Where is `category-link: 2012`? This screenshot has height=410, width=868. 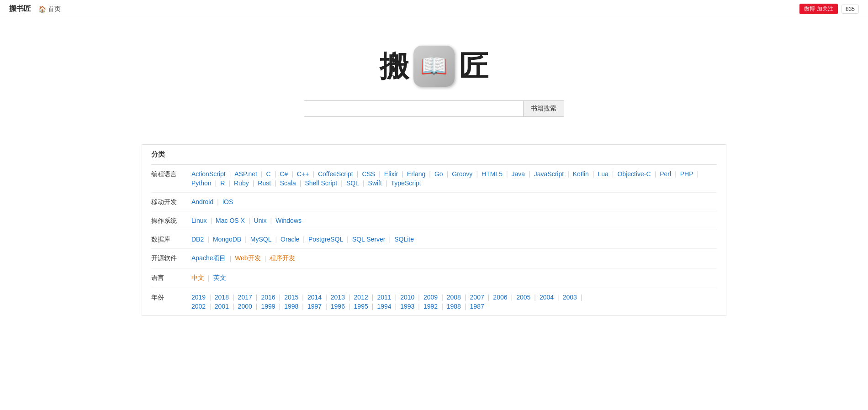
category-link: 2012 is located at coordinates (361, 297).